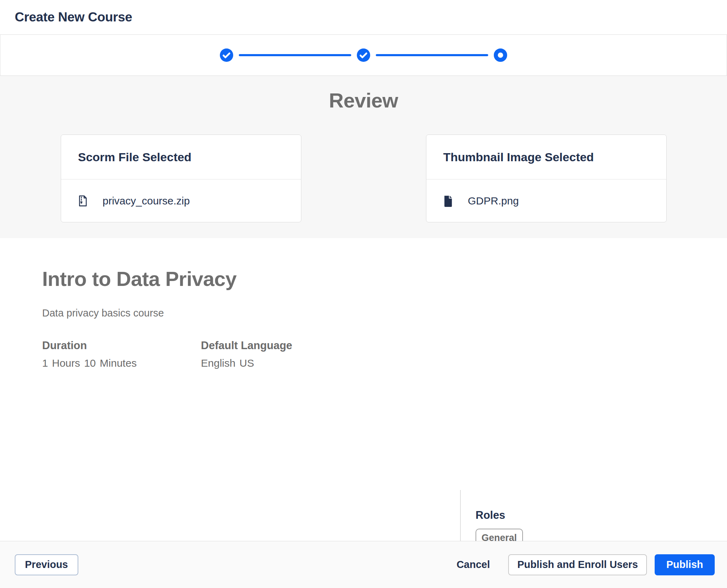 The image size is (727, 588). Describe the element at coordinates (46, 565) in the screenshot. I see `previous-button: Previous` at that location.